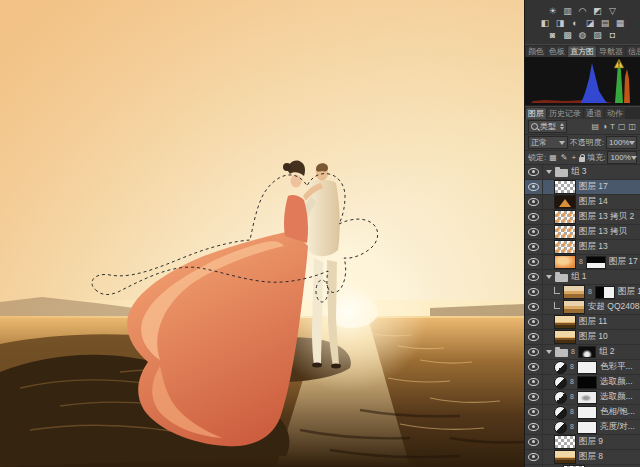  Describe the element at coordinates (574, 158) in the screenshot. I see `lock-position-icon: +` at that location.